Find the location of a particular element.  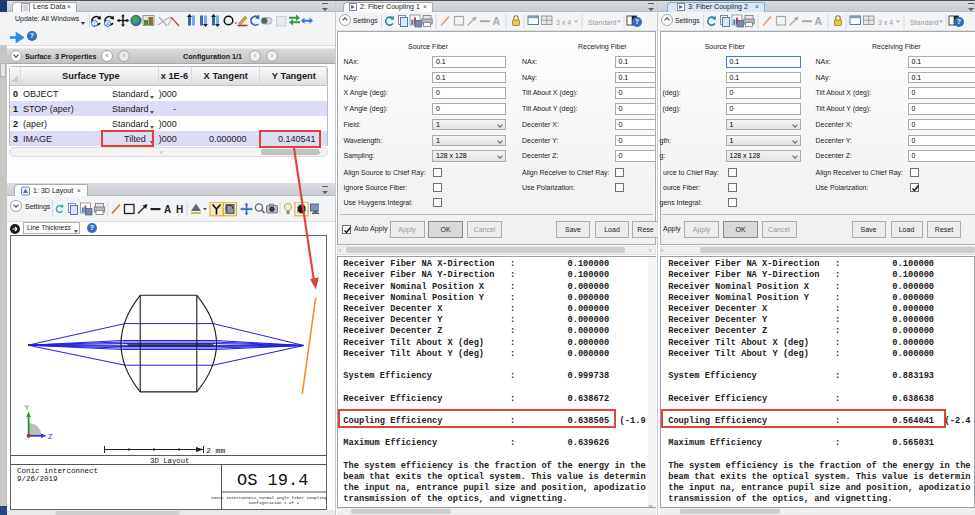

svg-text: Conic interconnect is located at coordinates (58, 471).